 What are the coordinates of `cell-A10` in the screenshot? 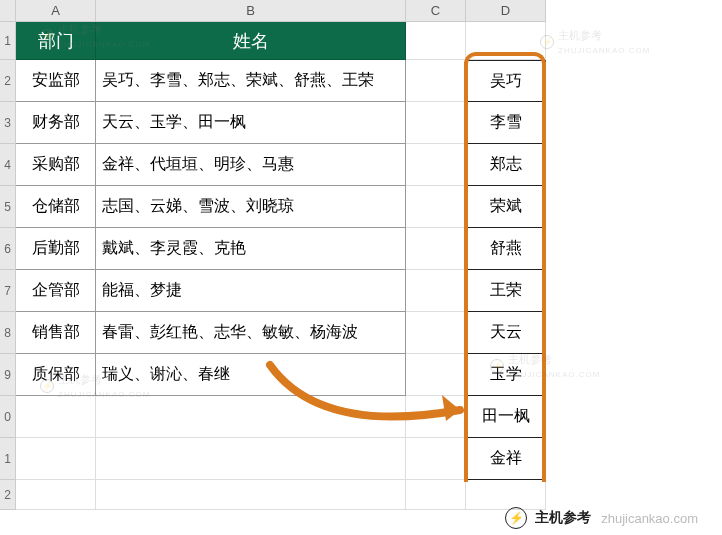 It's located at (56, 417).